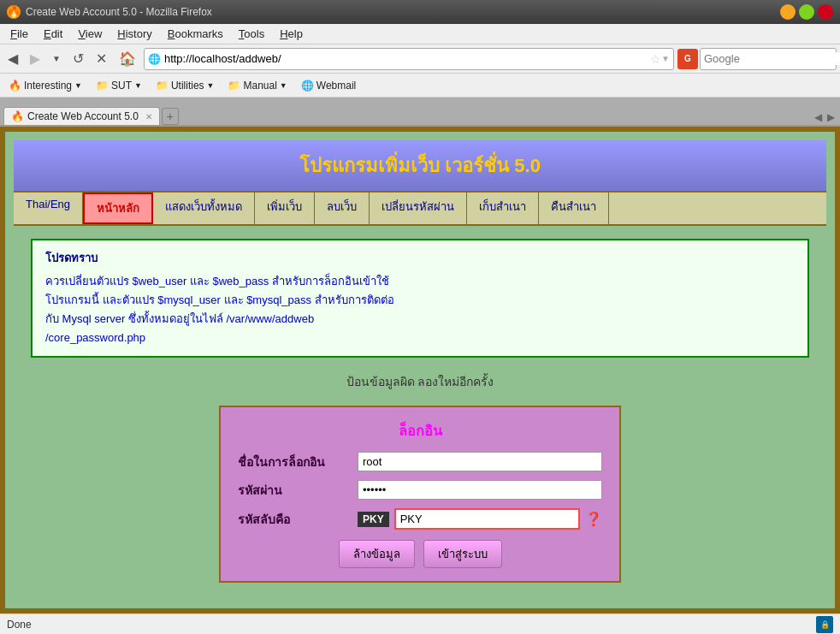  I want to click on tab-backup: เก็บสำเนา, so click(503, 209).